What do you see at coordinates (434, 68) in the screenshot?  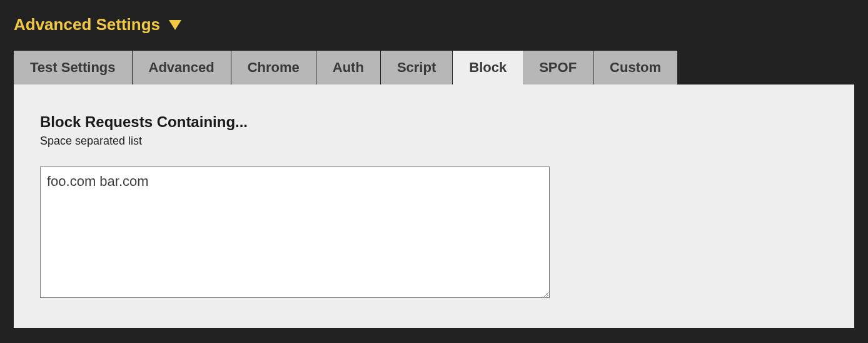 I see `tabs-bar: Test Settings Advanced Chrome Auth Scrip…` at bounding box center [434, 68].